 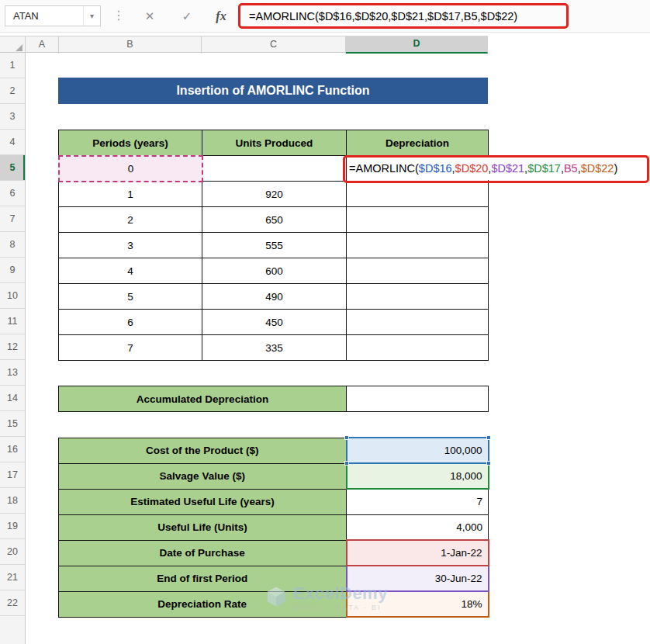 What do you see at coordinates (12, 348) in the screenshot?
I see `row-header-column: 1 2 3 4 5 6 7 8 9 10 11 12 13 14 15 16 1…` at bounding box center [12, 348].